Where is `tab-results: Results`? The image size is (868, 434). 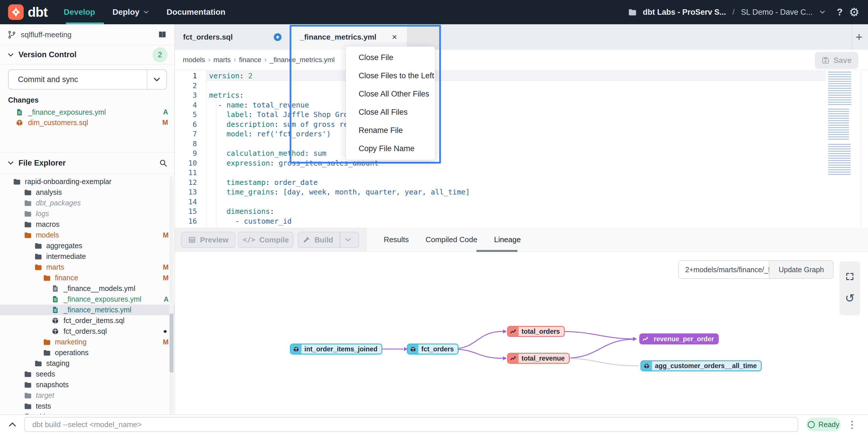
tab-results: Results is located at coordinates (396, 239).